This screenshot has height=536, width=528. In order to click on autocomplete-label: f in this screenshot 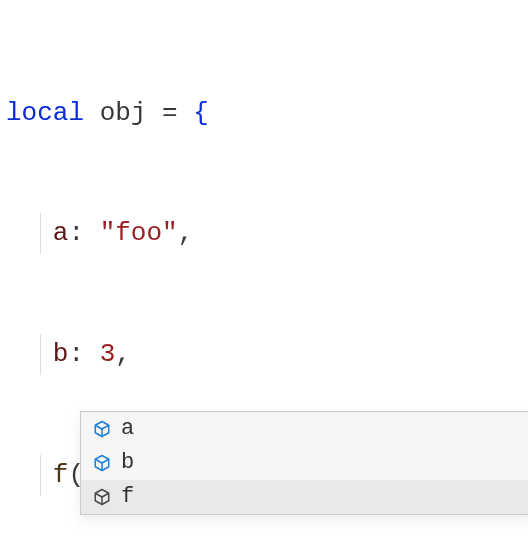, I will do `click(128, 497)`.